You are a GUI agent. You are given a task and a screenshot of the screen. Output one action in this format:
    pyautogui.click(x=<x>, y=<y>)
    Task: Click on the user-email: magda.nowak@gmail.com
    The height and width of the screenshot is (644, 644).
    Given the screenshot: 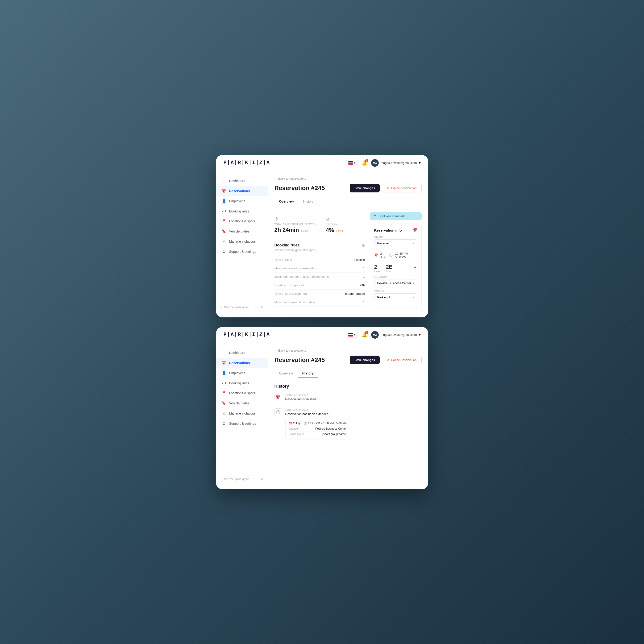 What is the action you would take?
    pyautogui.click(x=399, y=163)
    